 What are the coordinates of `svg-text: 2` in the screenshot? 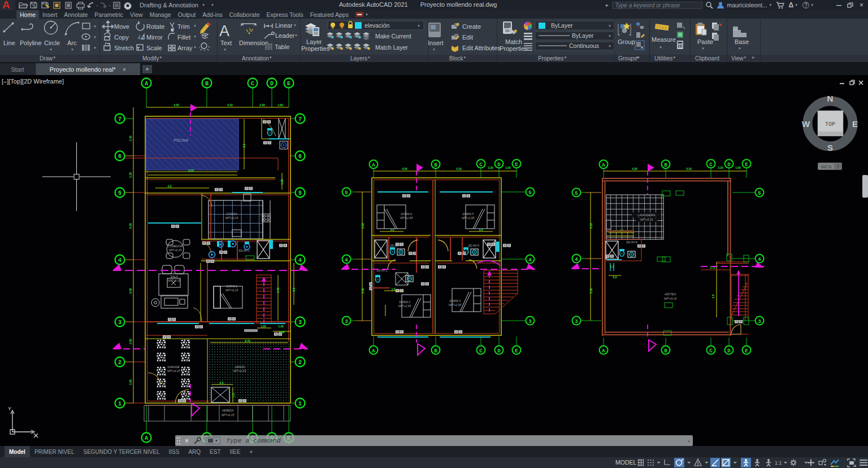 It's located at (120, 362).